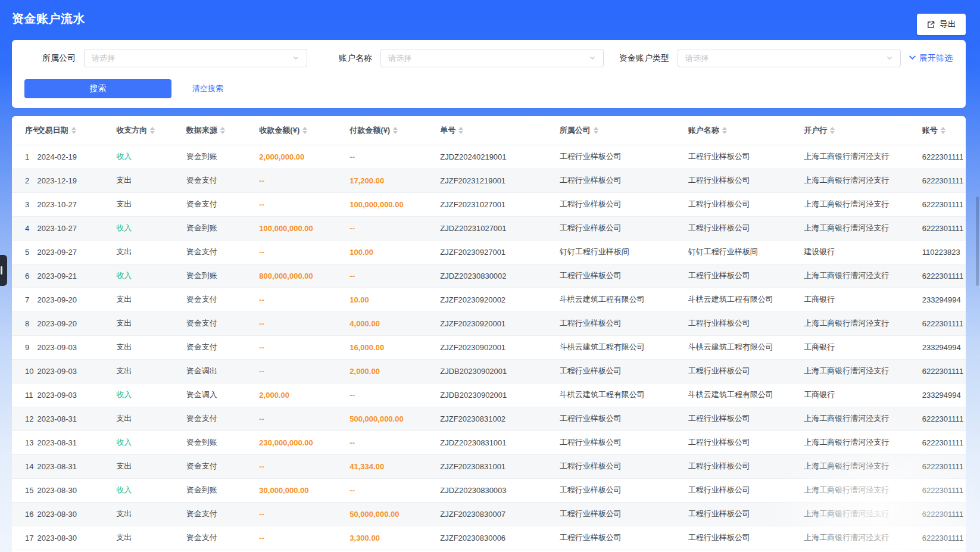 This screenshot has width=980, height=552. What do you see at coordinates (25, 130) in the screenshot?
I see `column-header-index: 序号` at bounding box center [25, 130].